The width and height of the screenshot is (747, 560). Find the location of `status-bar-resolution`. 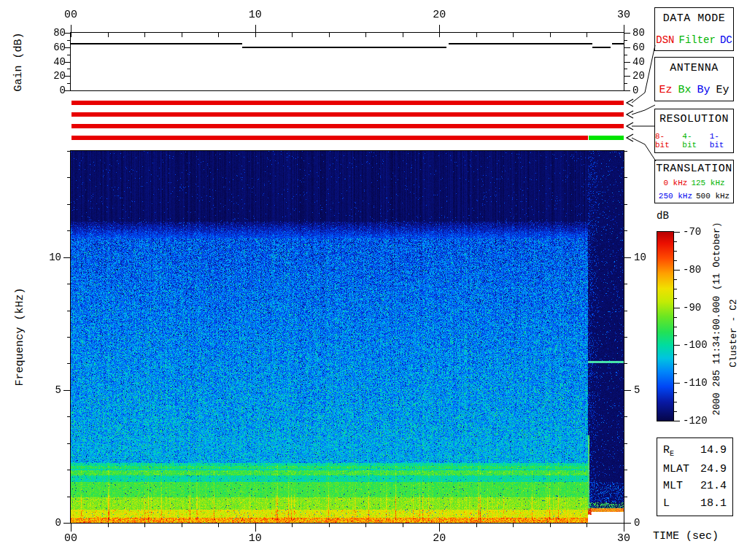

status-bar-resolution is located at coordinates (347, 126).